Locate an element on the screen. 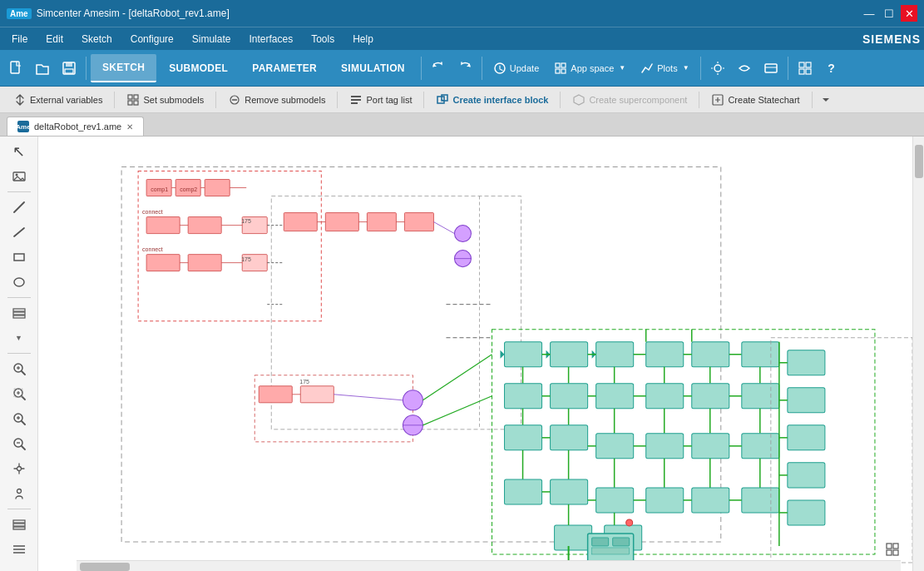 This screenshot has width=924, height=571. plots-button: Plots is located at coordinates (665, 68).